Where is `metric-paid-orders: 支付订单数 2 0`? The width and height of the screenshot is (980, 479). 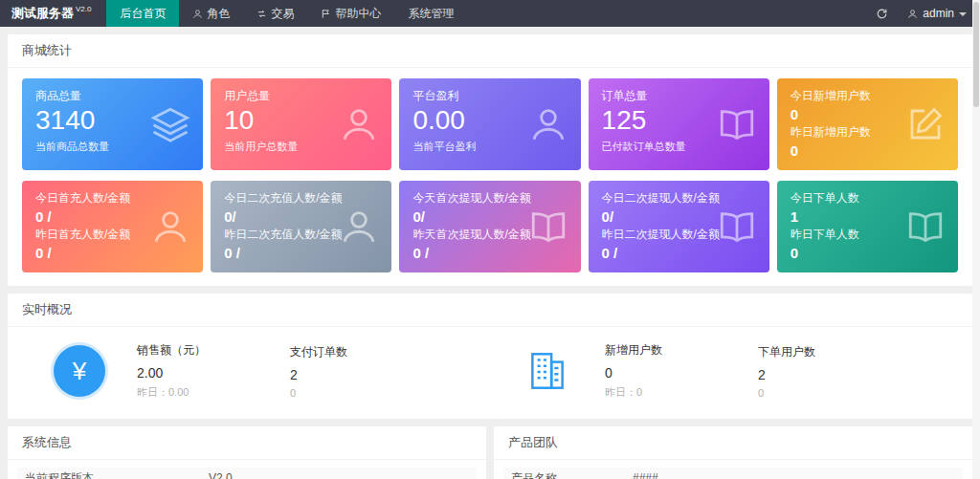
metric-paid-orders: 支付订单数 2 0 is located at coordinates (367, 371).